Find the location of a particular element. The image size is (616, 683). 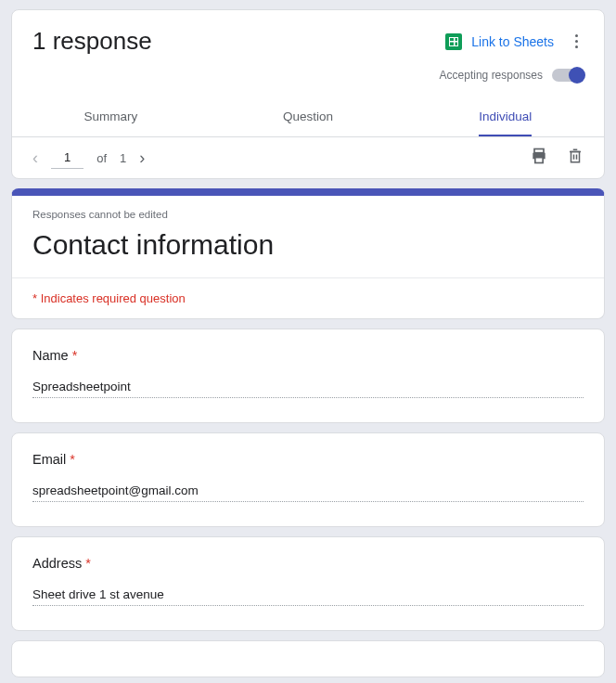

question-label: Email * is located at coordinates (308, 459).